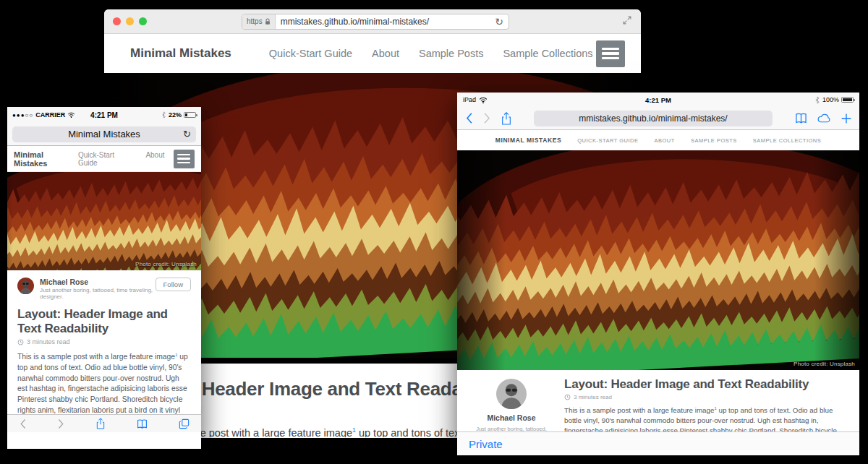 Image resolution: width=868 pixels, height=464 pixels. Describe the element at coordinates (104, 134) in the screenshot. I see `safari-address-row: Minimal Mistakes ↻` at that location.